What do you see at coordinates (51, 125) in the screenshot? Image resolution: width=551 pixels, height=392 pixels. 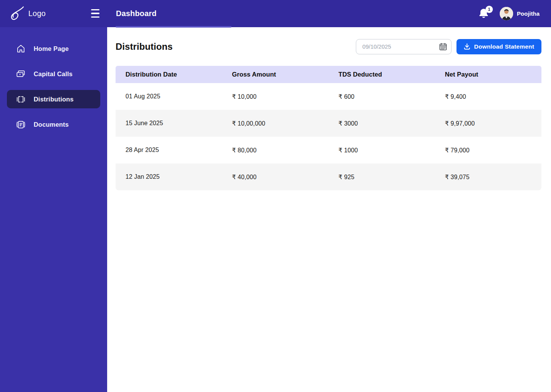 I see `sidebar-item-label: Documents` at bounding box center [51, 125].